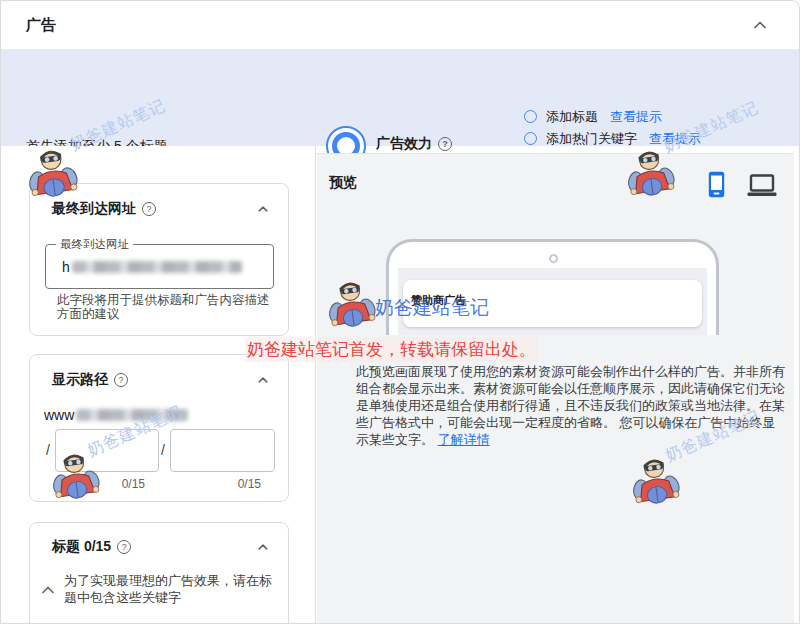 The height and width of the screenshot is (624, 800). Describe the element at coordinates (82, 547) in the screenshot. I see `headlines-card-title: 标题 0/15` at that location.